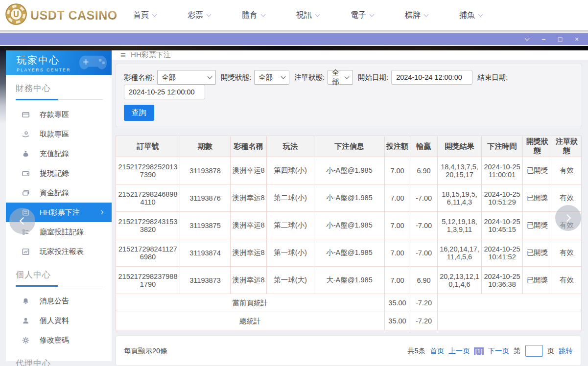  What do you see at coordinates (577, 39) in the screenshot?
I see `window-close-icon: ×` at bounding box center [577, 39].